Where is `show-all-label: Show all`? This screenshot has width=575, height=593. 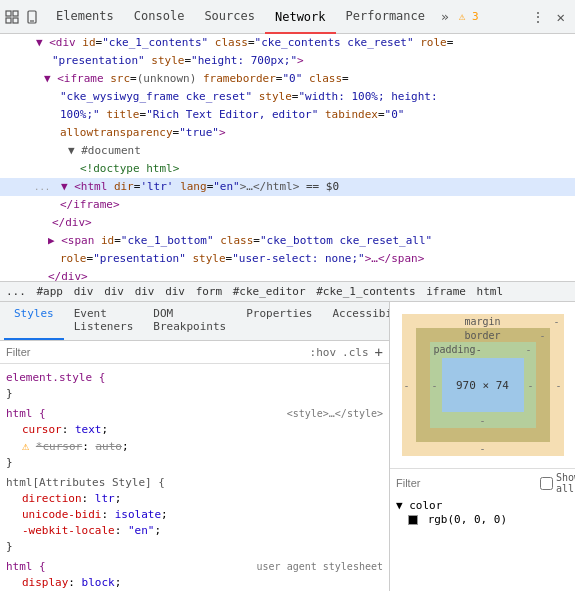 show-all-label: Show all is located at coordinates (566, 483).